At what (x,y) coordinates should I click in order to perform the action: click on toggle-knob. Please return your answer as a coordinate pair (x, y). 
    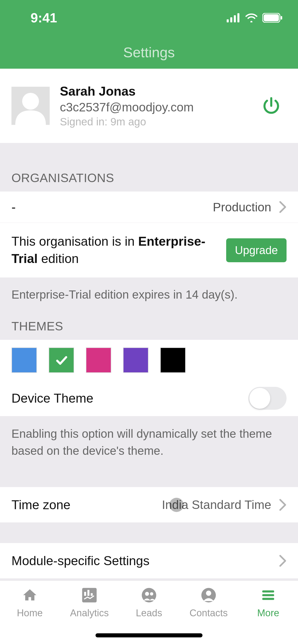
    Looking at the image, I should click on (260, 398).